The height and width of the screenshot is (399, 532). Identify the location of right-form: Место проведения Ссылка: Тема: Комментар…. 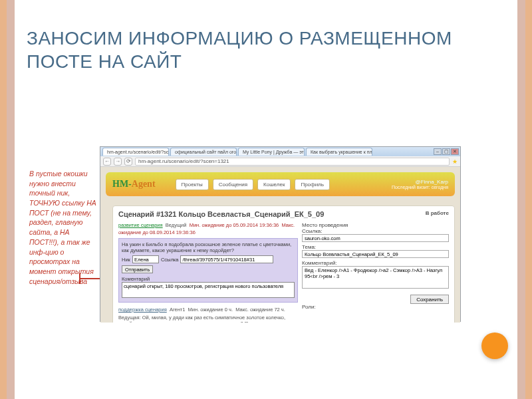
(375, 273).